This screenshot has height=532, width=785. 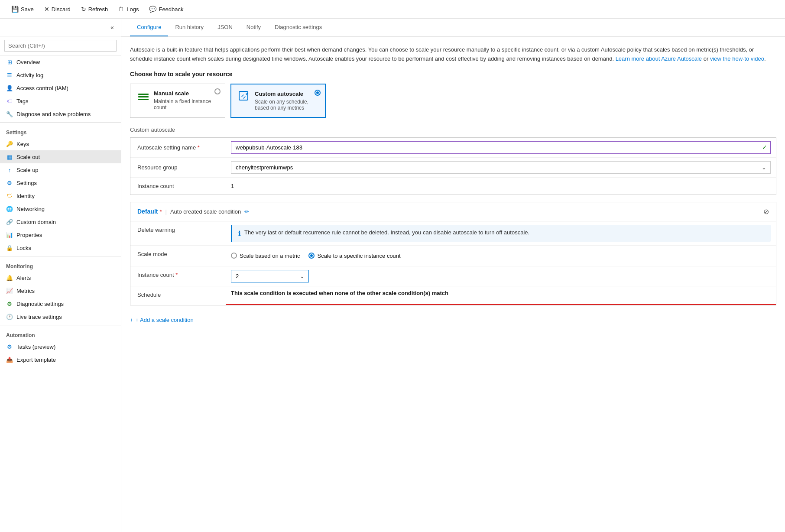 I want to click on custom-autoscale-title: Custom autoscale, so click(x=286, y=94).